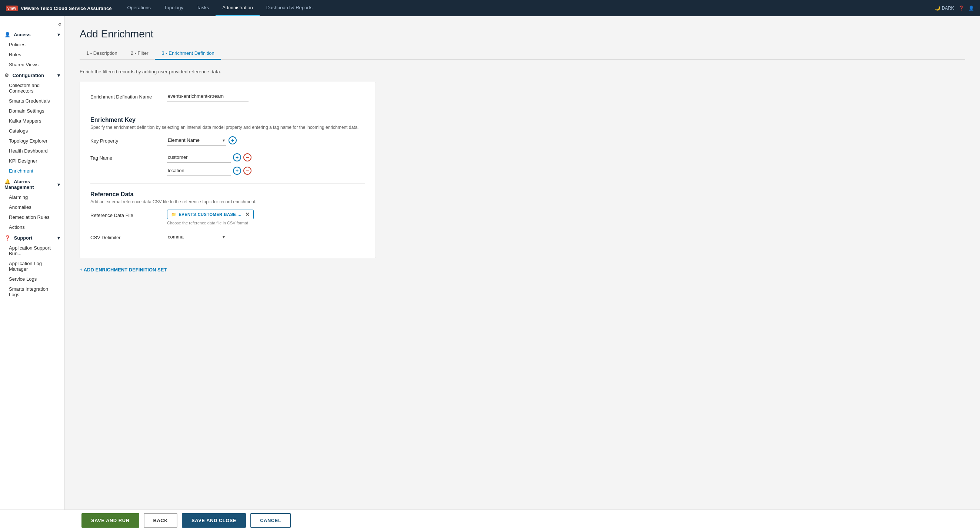 Image resolution: width=980 pixels, height=531 pixels. What do you see at coordinates (59, 238) in the screenshot?
I see `support-chevron: ▾` at bounding box center [59, 238].